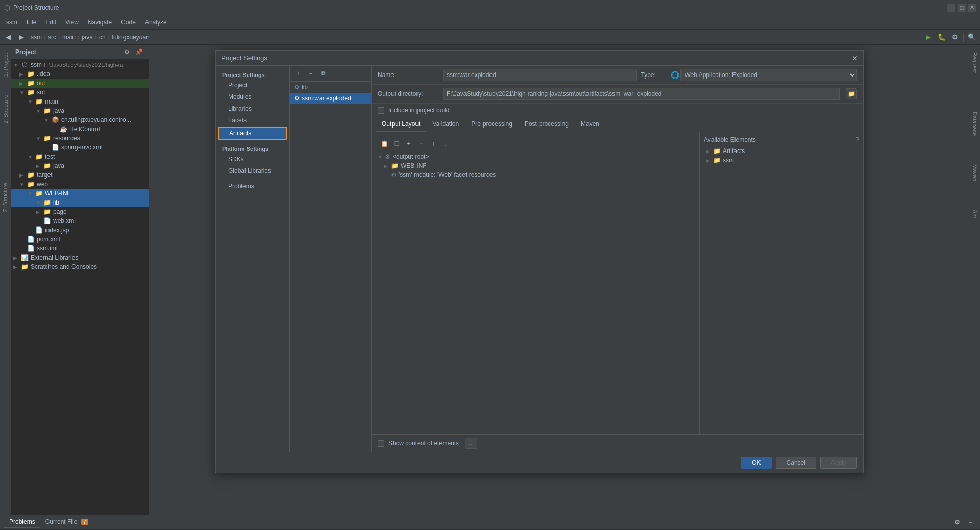 This screenshot has height=530, width=980. Describe the element at coordinates (80, 65) in the screenshot. I see `tree-item-ssm: ▼ ⬡ ssm F:\JavaStudy\study2021/high-ra` at that location.